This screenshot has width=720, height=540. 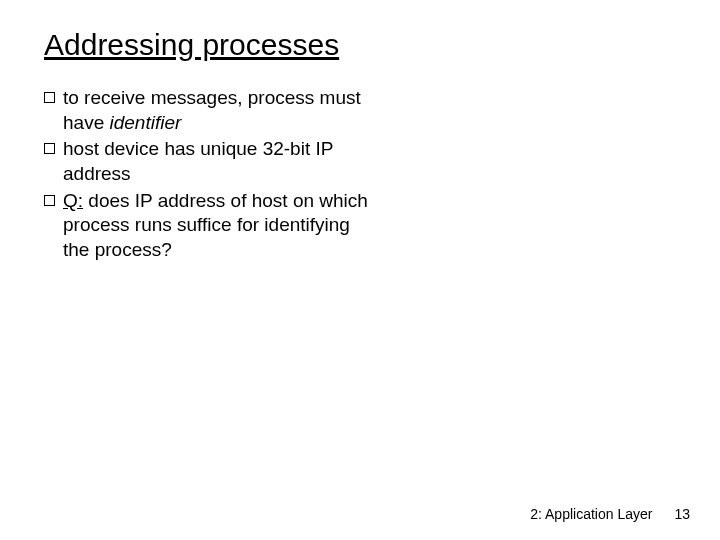 I want to click on text-run: to receive messages, process must have, so click(x=212, y=110).